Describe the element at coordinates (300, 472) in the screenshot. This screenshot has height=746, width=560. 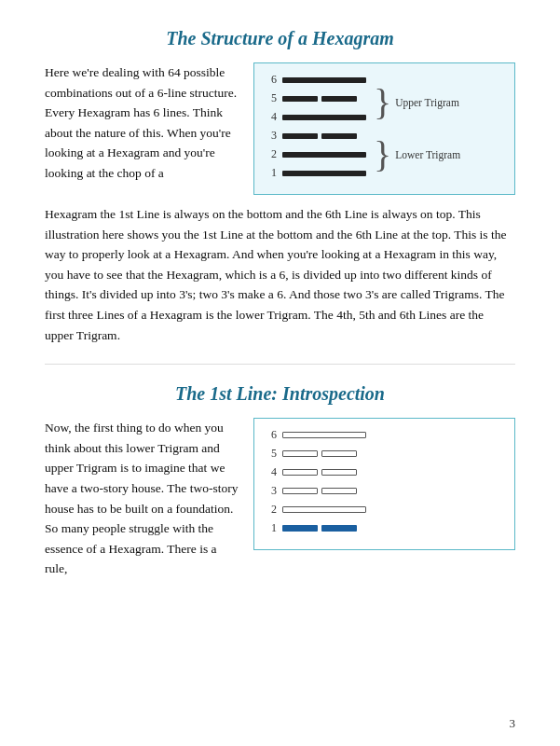
I see `hex2-bar-4a` at that location.